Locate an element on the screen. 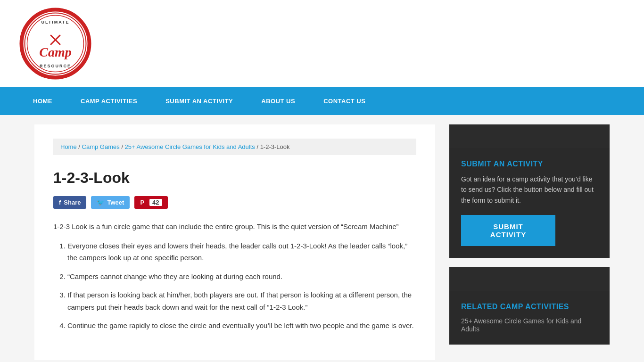 The height and width of the screenshot is (362, 644). article-step-4: Continue the game rapidly to close the c… is located at coordinates (242, 326).